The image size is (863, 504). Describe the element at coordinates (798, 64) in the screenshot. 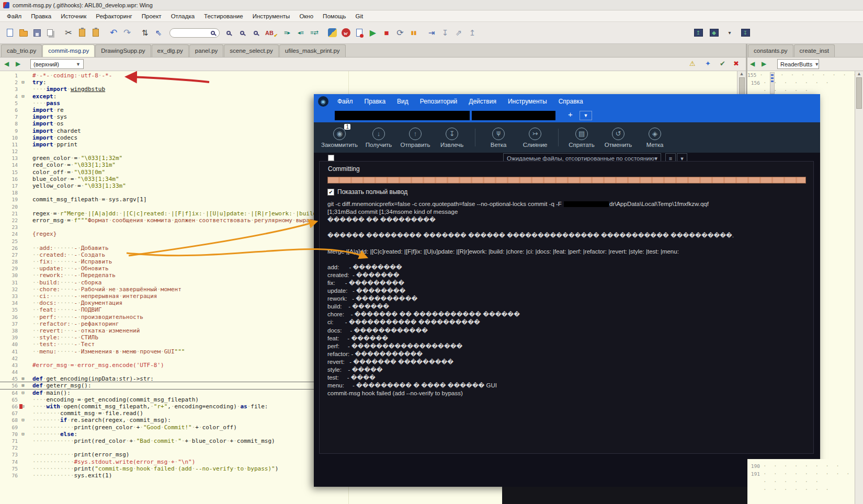

I see `right-pane-dropdown: ReaderButts▼` at that location.